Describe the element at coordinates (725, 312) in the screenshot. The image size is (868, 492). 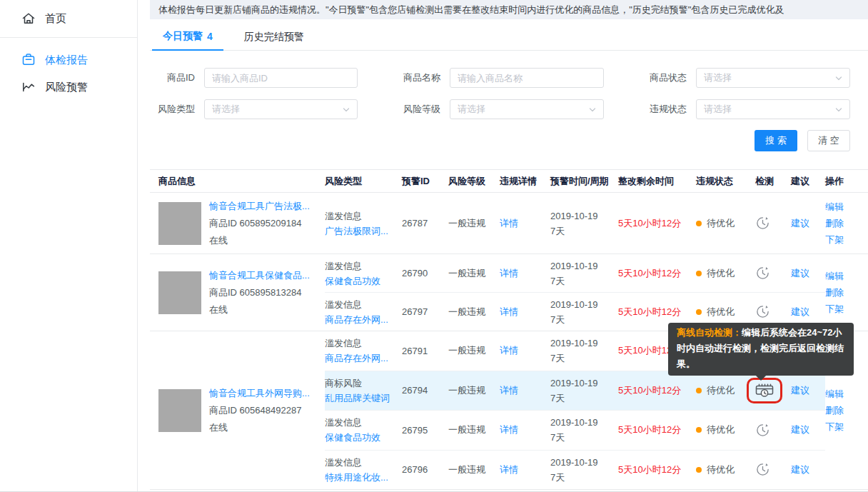
I see `violation-status-cell: 待优化` at that location.